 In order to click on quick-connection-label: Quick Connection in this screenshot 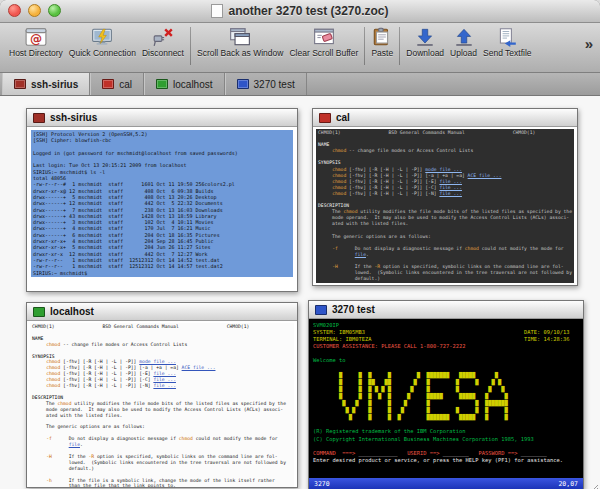, I will do `click(102, 53)`.